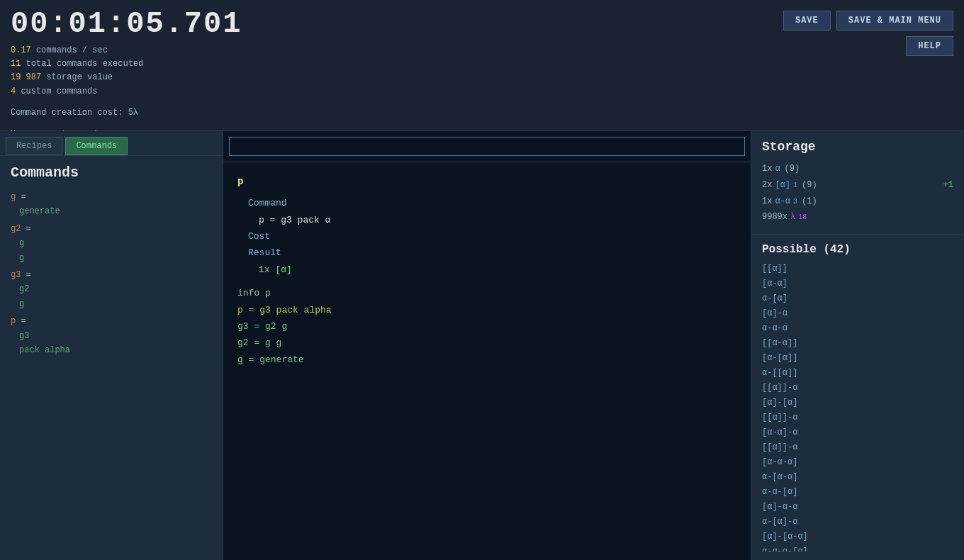  What do you see at coordinates (492, 203) in the screenshot?
I see `output-command-label: Command` at bounding box center [492, 203].